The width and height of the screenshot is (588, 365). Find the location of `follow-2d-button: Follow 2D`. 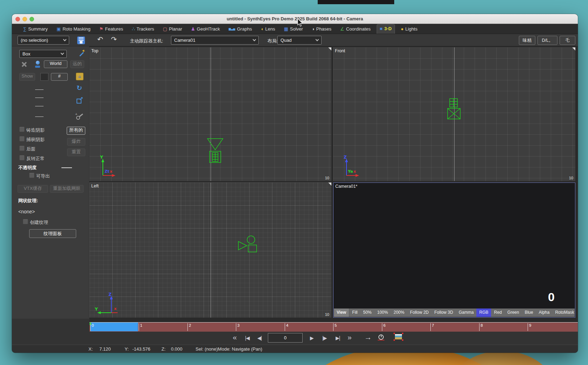

follow-2d-button: Follow 2D is located at coordinates (419, 313).